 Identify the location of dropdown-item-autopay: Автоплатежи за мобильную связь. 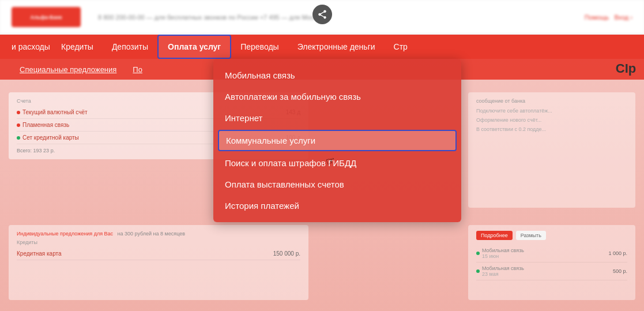
(337, 97).